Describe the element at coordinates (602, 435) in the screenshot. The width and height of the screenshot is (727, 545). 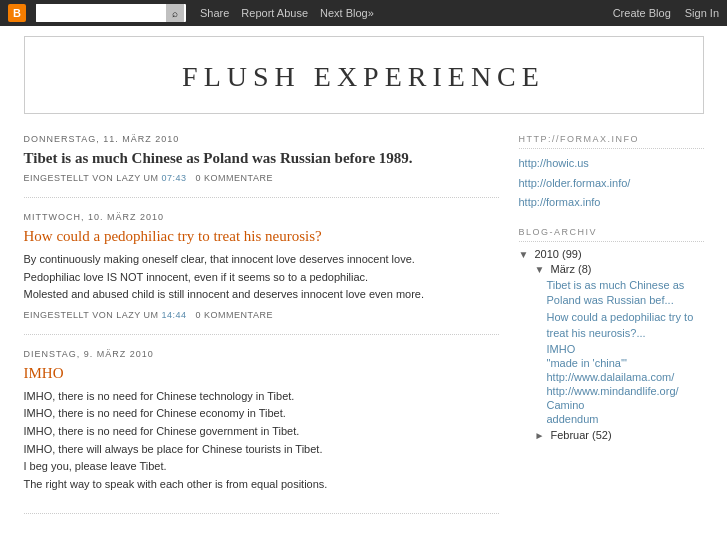
I see `archive-feb-count: (52)` at that location.